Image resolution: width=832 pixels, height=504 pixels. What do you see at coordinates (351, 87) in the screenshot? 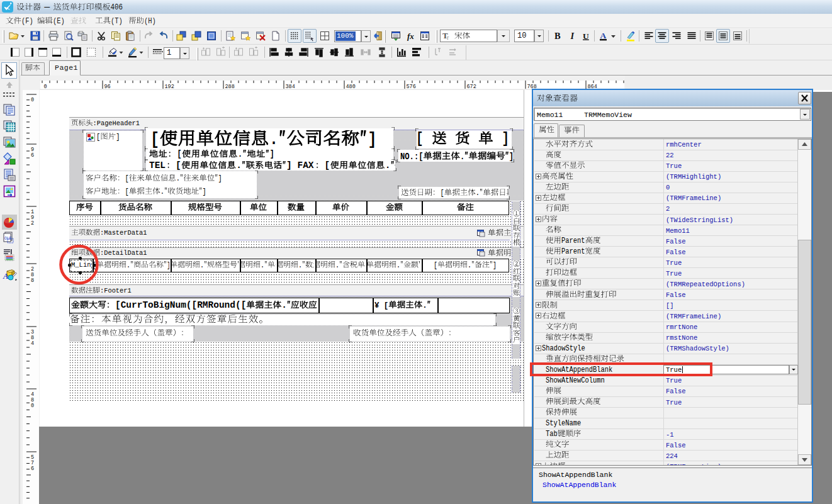
I see `svg-text: 480` at bounding box center [351, 87].